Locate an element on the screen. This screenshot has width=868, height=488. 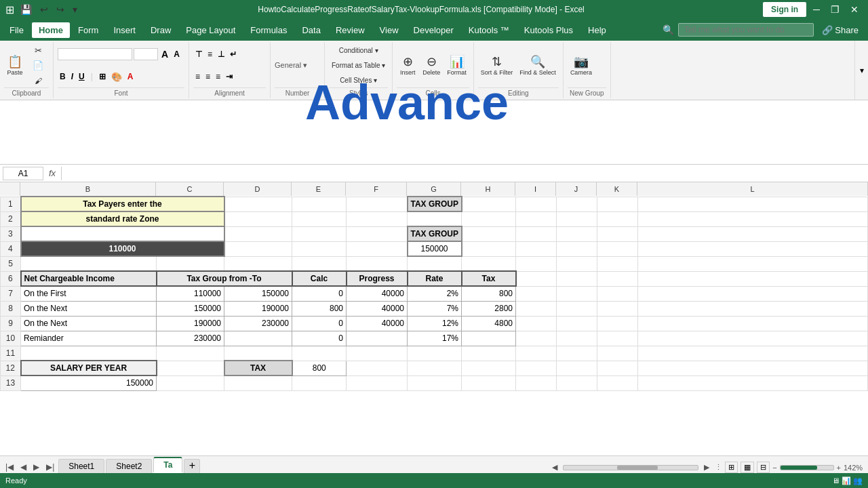
cell-styles-btn: Cell Styles ▾ is located at coordinates (358, 81).